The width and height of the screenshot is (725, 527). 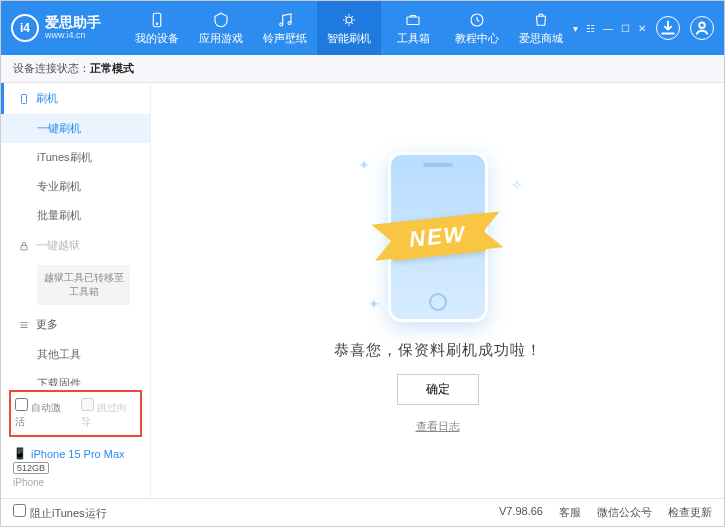 I want to click on storage-badge: 512GB, so click(x=31, y=468).